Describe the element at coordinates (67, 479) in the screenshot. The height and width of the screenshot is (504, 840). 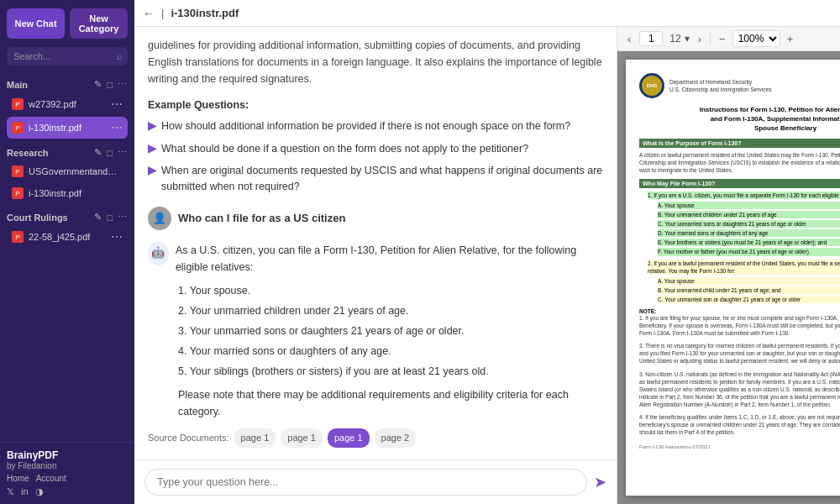
I see `footer-links: Home Account` at that location.